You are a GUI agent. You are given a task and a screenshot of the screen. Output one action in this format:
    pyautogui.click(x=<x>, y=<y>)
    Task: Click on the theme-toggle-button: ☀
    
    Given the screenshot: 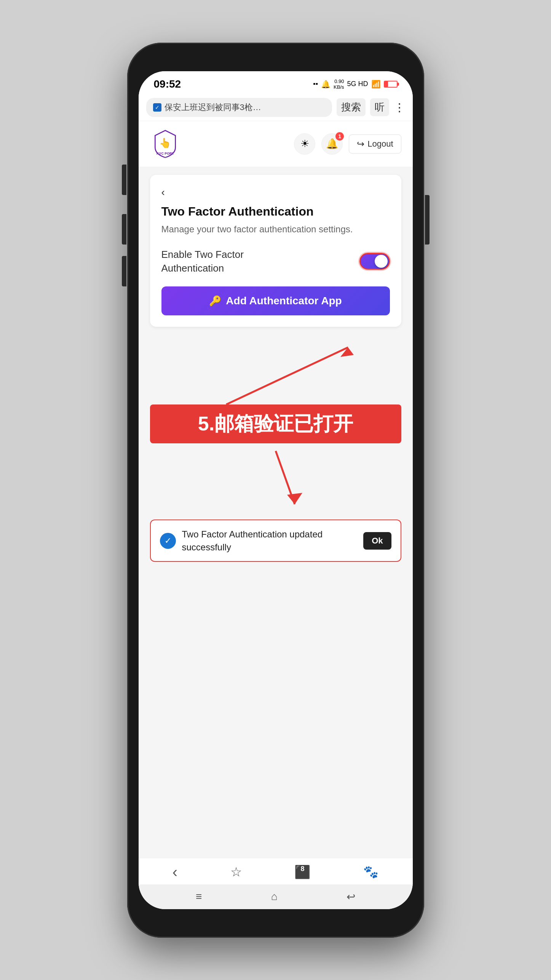 What is the action you would take?
    pyautogui.click(x=305, y=144)
    